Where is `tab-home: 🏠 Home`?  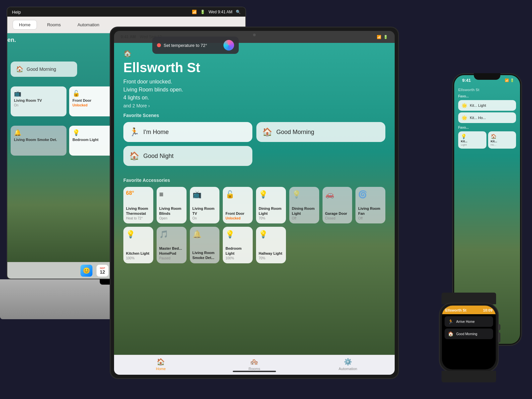 tab-home: 🏠 Home is located at coordinates (161, 364).